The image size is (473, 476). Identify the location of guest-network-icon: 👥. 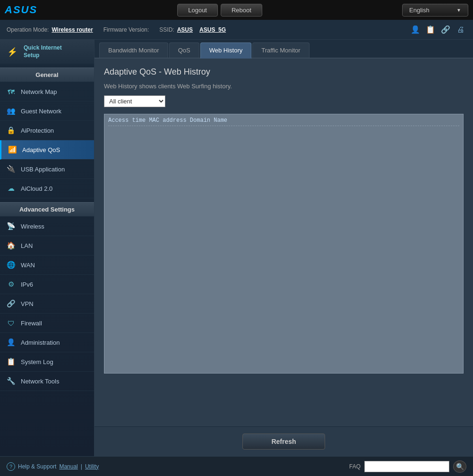
(11, 111).